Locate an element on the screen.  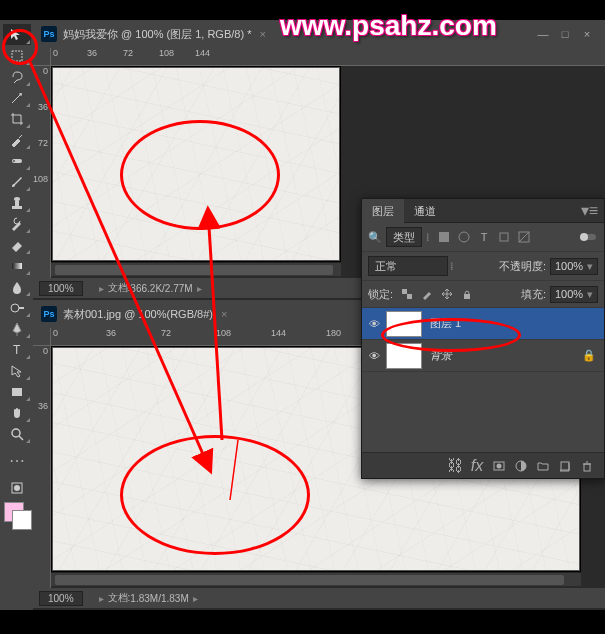
fill-label: 填充: is located at coordinates (534, 294).